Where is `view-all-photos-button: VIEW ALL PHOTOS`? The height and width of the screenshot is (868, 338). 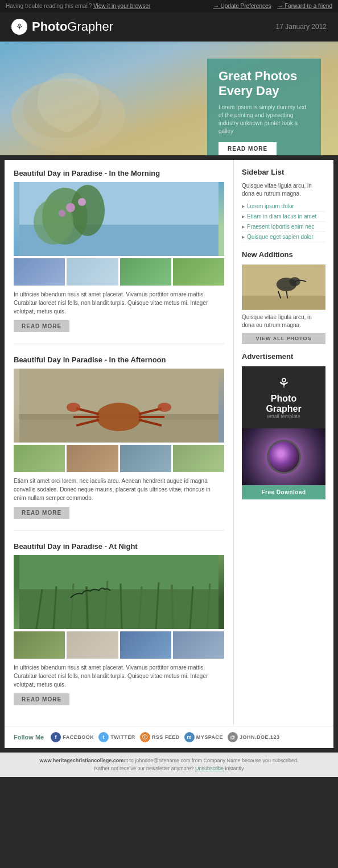
view-all-photos-button: VIEW ALL PHOTOS is located at coordinates (283, 338).